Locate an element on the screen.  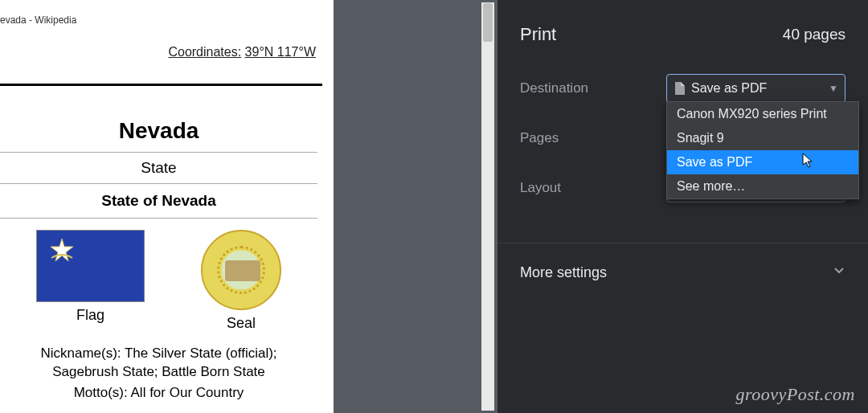
destination-dropdown: Canon MX920 series Print Snagit 9 Save a… is located at coordinates (763, 150).